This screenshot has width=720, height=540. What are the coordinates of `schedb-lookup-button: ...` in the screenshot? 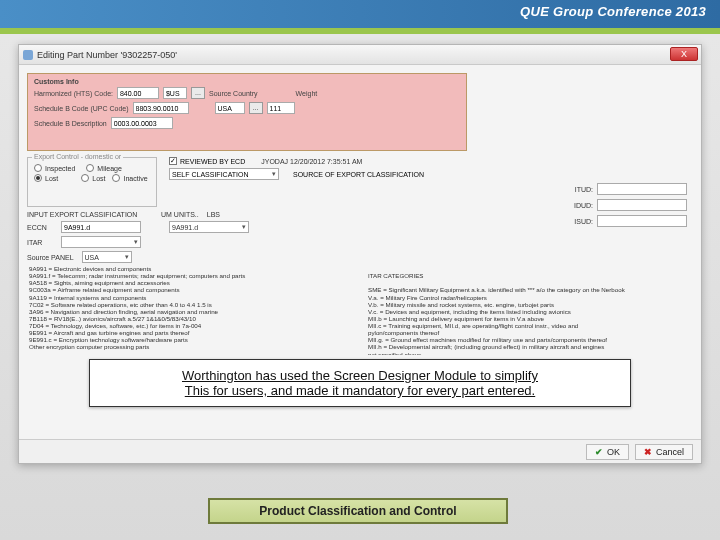 It's located at (256, 108).